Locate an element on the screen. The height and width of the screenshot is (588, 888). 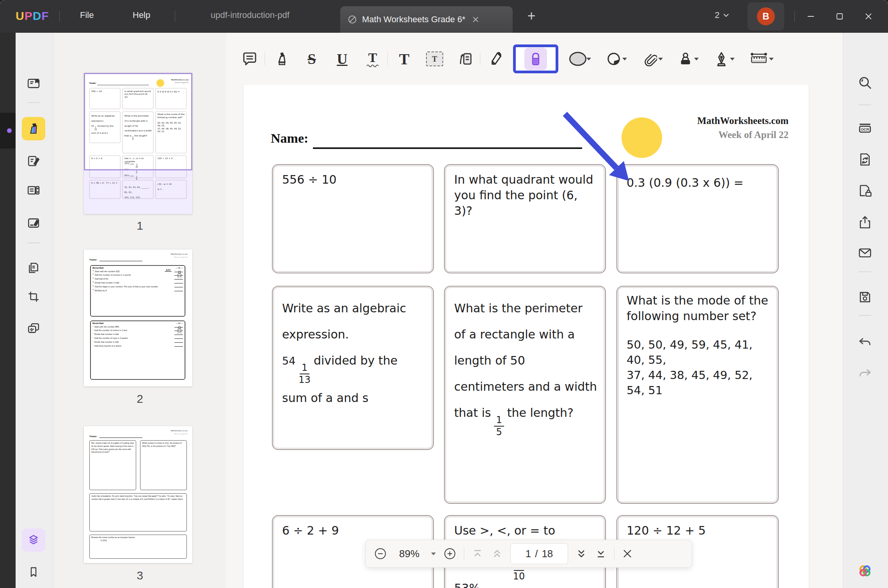
undo-button is located at coordinates (865, 342).